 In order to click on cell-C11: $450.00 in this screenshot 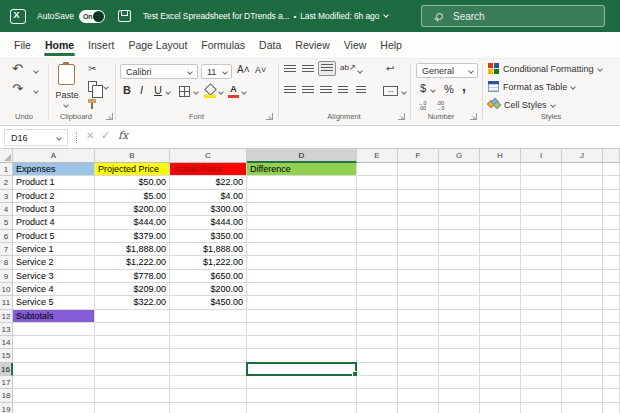, I will do `click(208, 302)`.